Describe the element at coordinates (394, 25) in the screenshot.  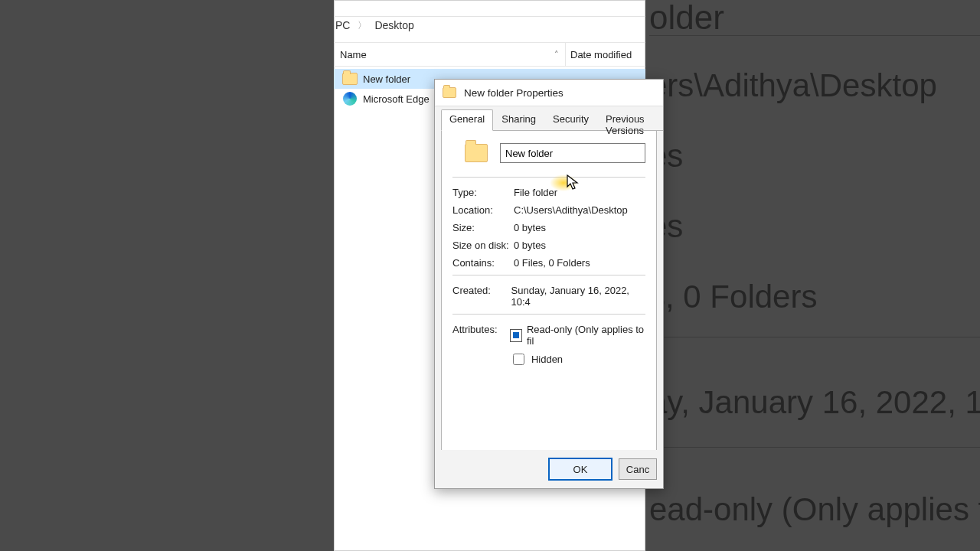
I see `breadcrumb-seg-desktop: Desktop` at that location.